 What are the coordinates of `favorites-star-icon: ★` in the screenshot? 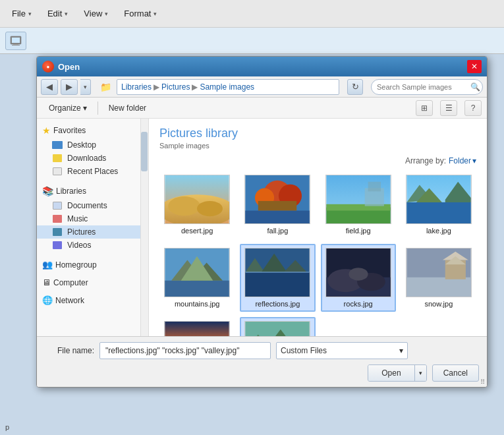 It's located at (46, 130).